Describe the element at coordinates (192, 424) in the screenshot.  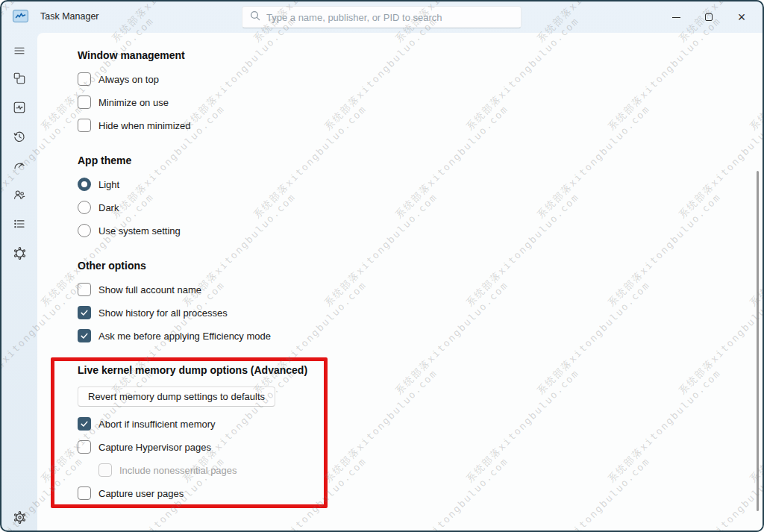
I see `checkbox-row: Abort if insufficient memory` at that location.